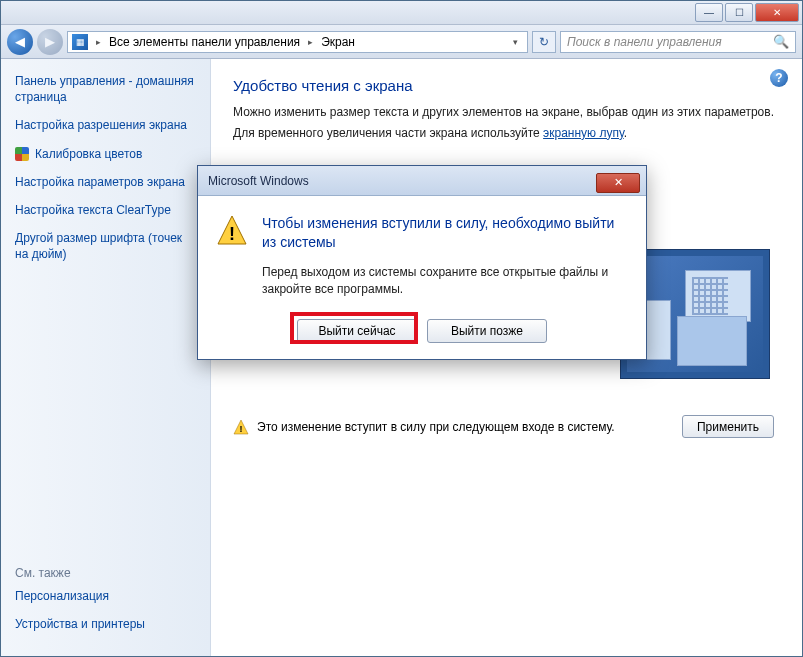  What do you see at coordinates (506, 112) in the screenshot?
I see `page-description-1: Можно изменить размер текста и других эл…` at bounding box center [506, 112].